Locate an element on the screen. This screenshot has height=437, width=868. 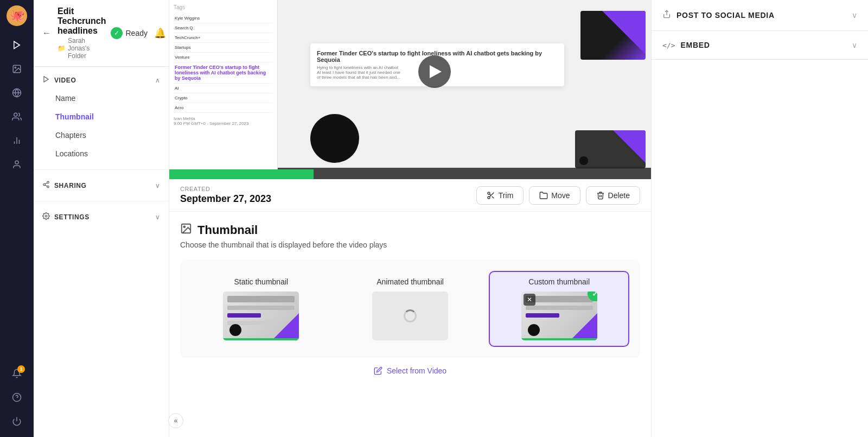
custom-thumbnail-preview: ✕ ✓ is located at coordinates (559, 316).